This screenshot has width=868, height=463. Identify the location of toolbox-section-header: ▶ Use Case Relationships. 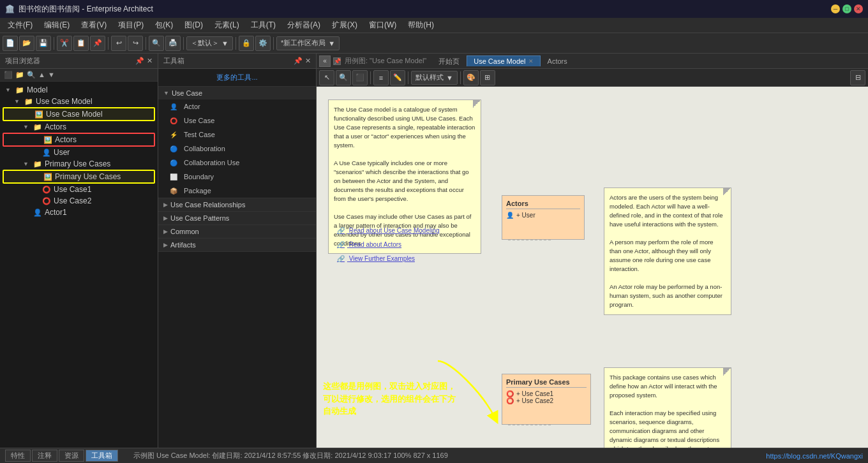
(237, 205).